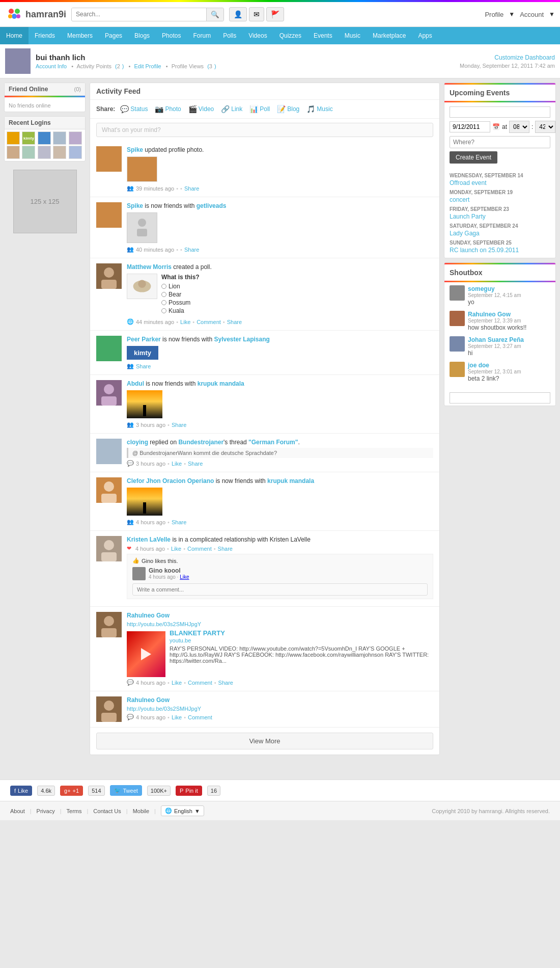  Describe the element at coordinates (352, 36) in the screenshot. I see `nav-music: Music` at that location.